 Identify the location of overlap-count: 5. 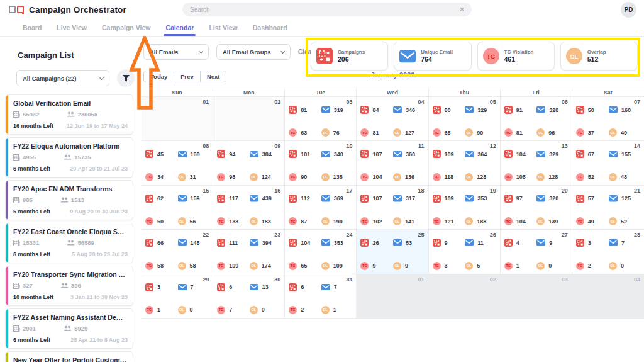
(478, 266).